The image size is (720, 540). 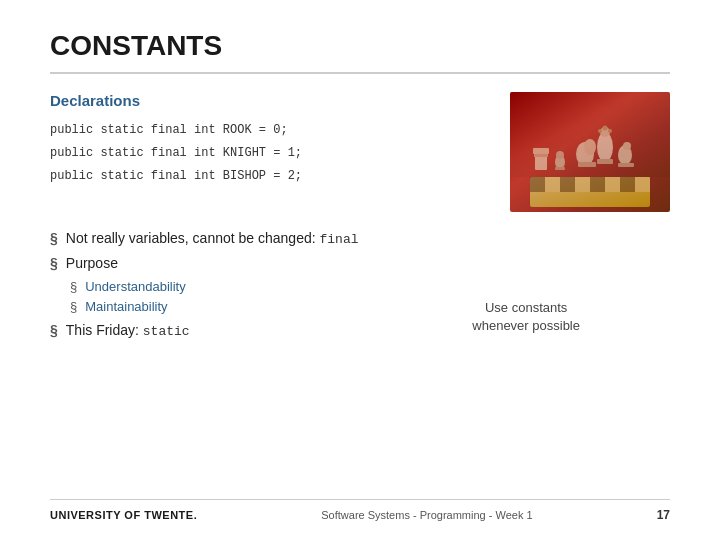 What do you see at coordinates (360, 238) in the screenshot?
I see `bullet-item-1: § Not really variables, cannot be change…` at bounding box center [360, 238].